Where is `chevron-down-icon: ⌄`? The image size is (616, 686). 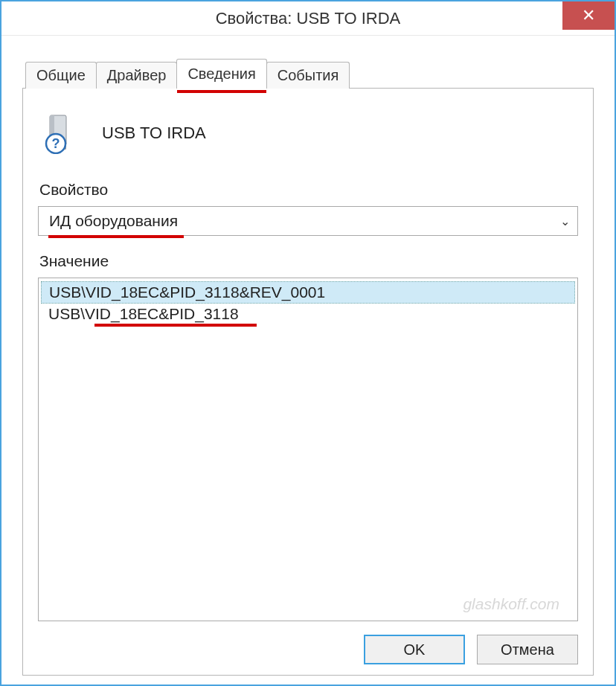 chevron-down-icon: ⌄ is located at coordinates (565, 222).